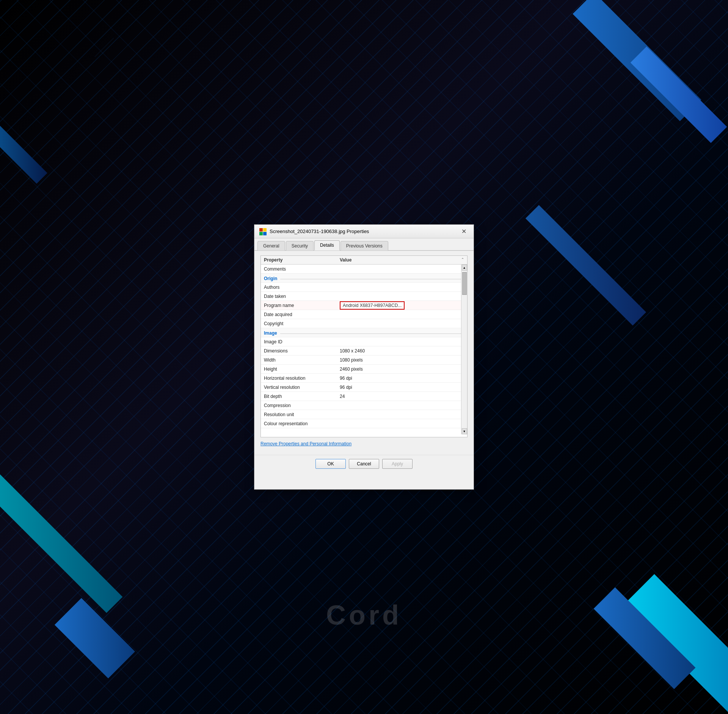 The width and height of the screenshot is (728, 714). What do you see at coordinates (364, 333) in the screenshot?
I see `section-image: Image` at bounding box center [364, 333].